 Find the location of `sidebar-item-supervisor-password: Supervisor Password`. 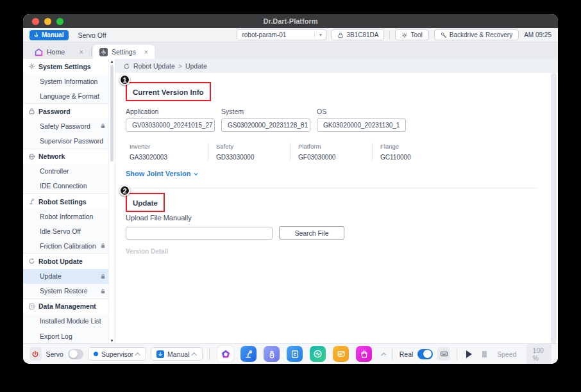

sidebar-item-supervisor-password: Supervisor Password is located at coordinates (69, 141).